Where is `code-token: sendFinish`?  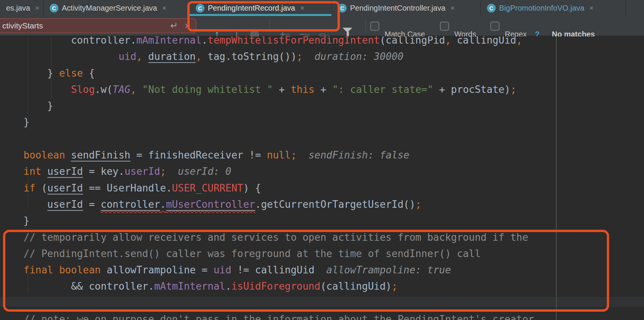
code-token: sendFinish is located at coordinates (101, 155).